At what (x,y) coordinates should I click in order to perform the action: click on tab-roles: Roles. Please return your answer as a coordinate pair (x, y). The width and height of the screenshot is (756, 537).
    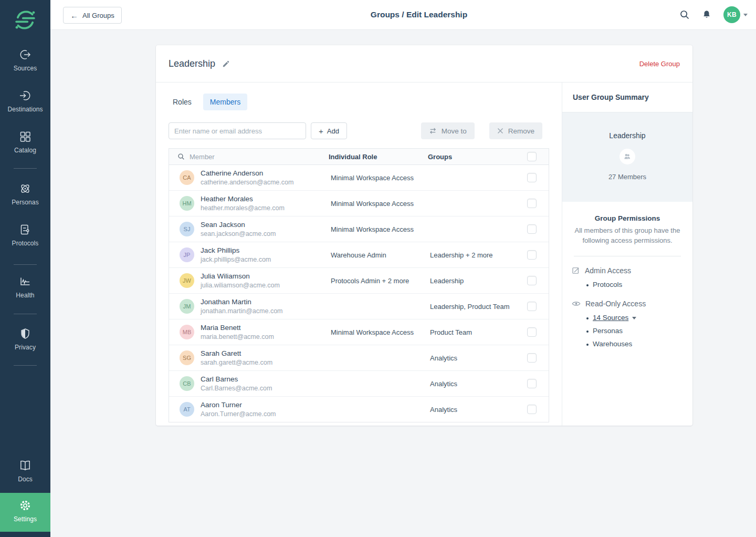
    Looking at the image, I should click on (182, 102).